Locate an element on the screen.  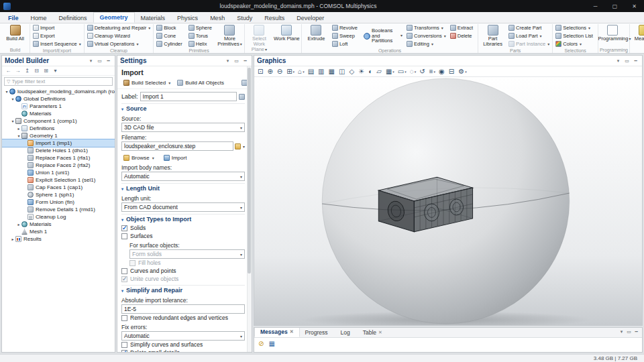
import-body-names-select: Automatic ▾ is located at coordinates (183, 176).